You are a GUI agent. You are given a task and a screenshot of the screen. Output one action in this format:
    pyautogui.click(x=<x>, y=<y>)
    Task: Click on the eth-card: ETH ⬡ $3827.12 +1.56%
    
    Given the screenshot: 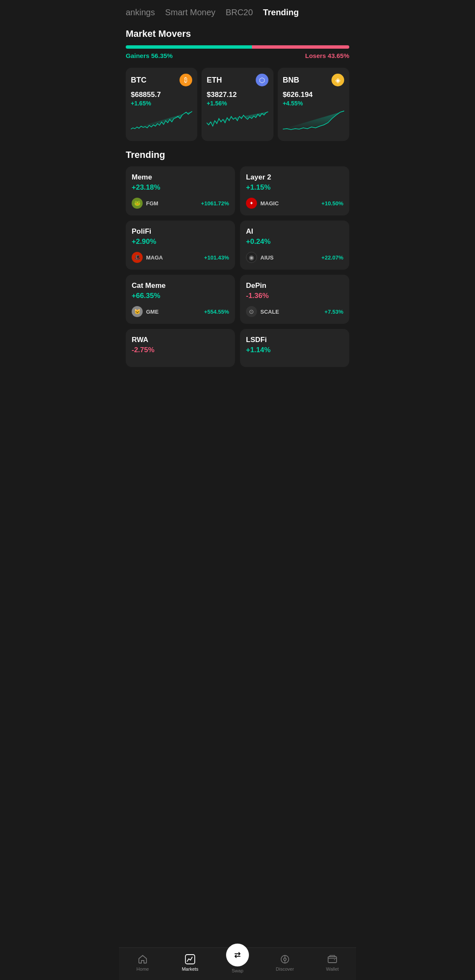 What is the action you would take?
    pyautogui.click(x=237, y=104)
    